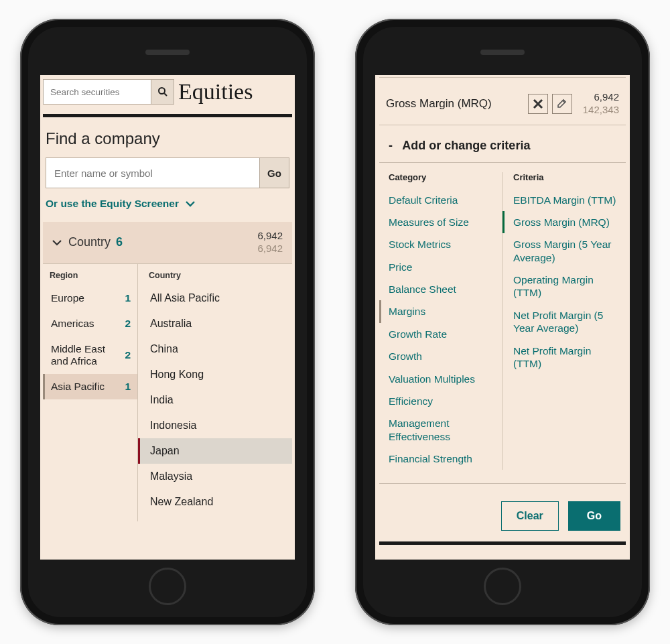  Describe the element at coordinates (94, 275) in the screenshot. I see `region-column-header: Region` at that location.